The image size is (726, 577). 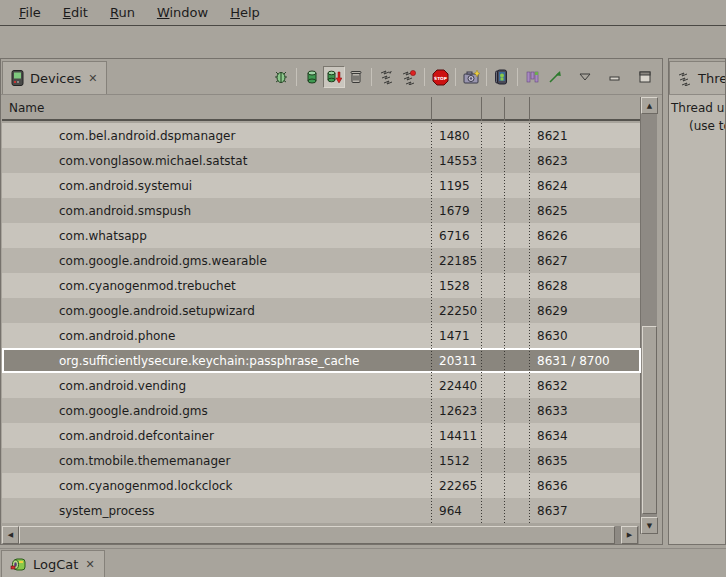 I want to click on process-name: org.sufficientlysecure.keychain:passphra…, so click(x=209, y=361).